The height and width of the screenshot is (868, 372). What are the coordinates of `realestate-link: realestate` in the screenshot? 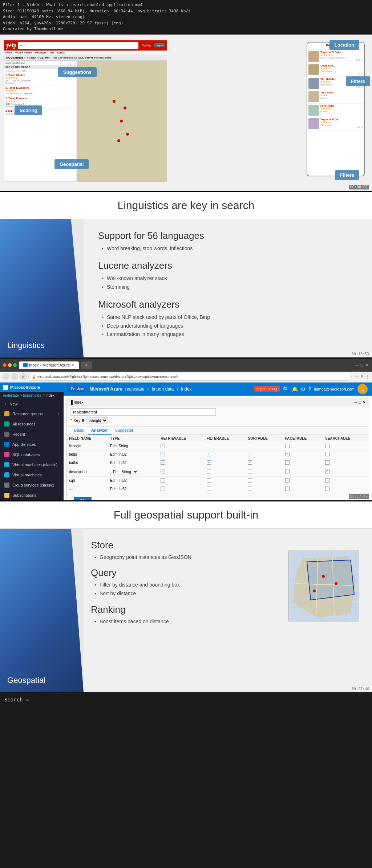 It's located at (135, 389).